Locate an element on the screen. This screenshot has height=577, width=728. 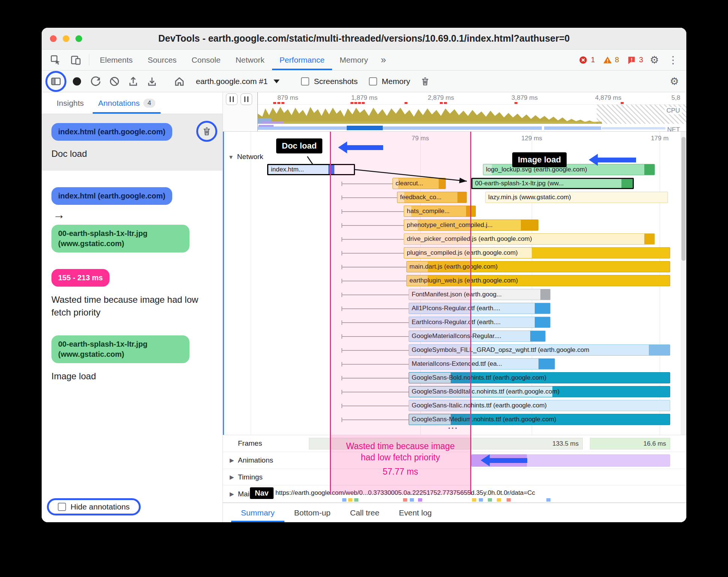
tab-performance: Performance is located at coordinates (302, 60).